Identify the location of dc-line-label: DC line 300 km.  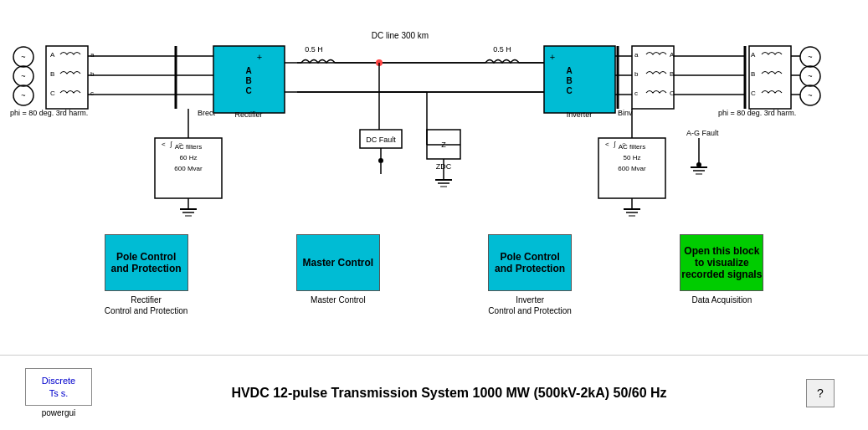
(400, 35).